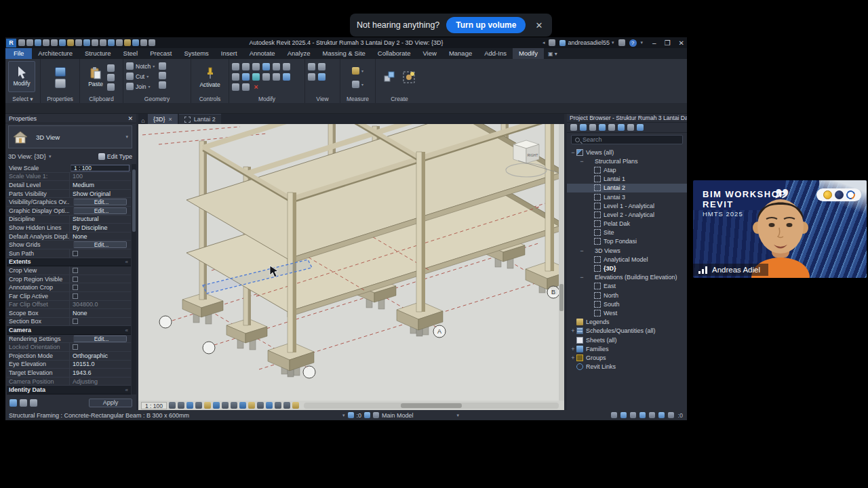 The height and width of the screenshot is (488, 868). Describe the element at coordinates (243, 405) in the screenshot. I see `temporary-hide-icon` at that location.